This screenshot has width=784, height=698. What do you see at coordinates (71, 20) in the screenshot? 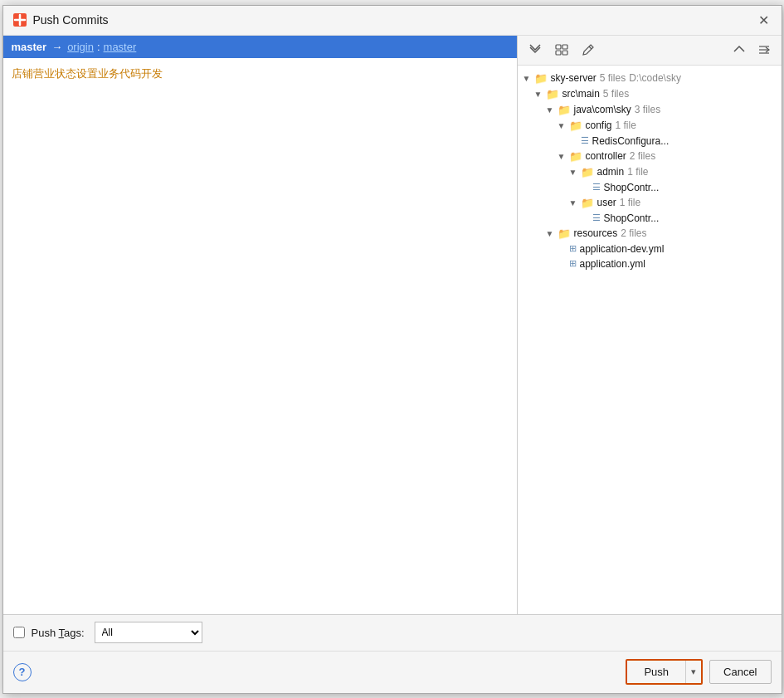
I see `dialog-title: Push Commits` at bounding box center [71, 20].